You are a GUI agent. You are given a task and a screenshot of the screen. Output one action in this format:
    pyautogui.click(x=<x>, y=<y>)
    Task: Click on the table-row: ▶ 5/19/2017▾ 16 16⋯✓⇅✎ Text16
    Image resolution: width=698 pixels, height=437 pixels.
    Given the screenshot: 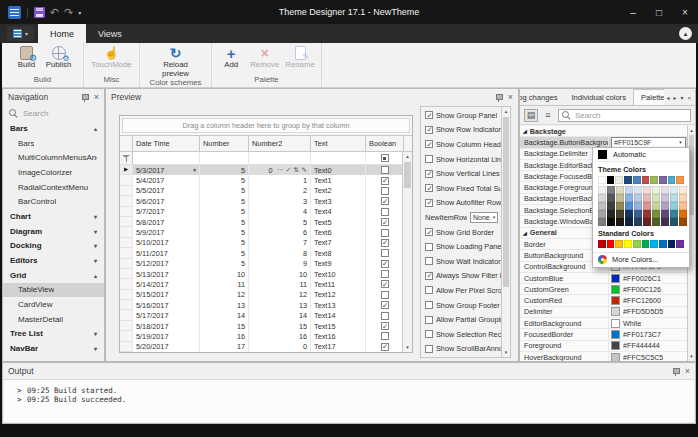 What is the action you would take?
    pyautogui.click(x=262, y=336)
    